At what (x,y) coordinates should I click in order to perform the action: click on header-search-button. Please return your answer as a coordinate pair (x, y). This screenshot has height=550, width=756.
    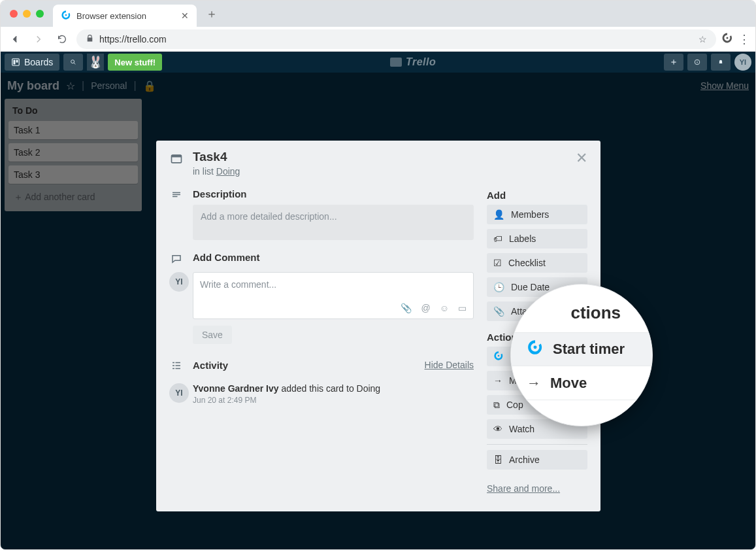
    Looking at the image, I should click on (73, 62).